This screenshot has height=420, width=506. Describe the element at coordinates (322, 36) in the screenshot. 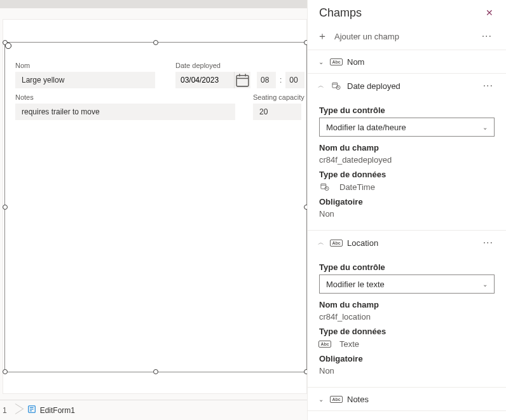

I see `plus-icon: ＋` at that location.